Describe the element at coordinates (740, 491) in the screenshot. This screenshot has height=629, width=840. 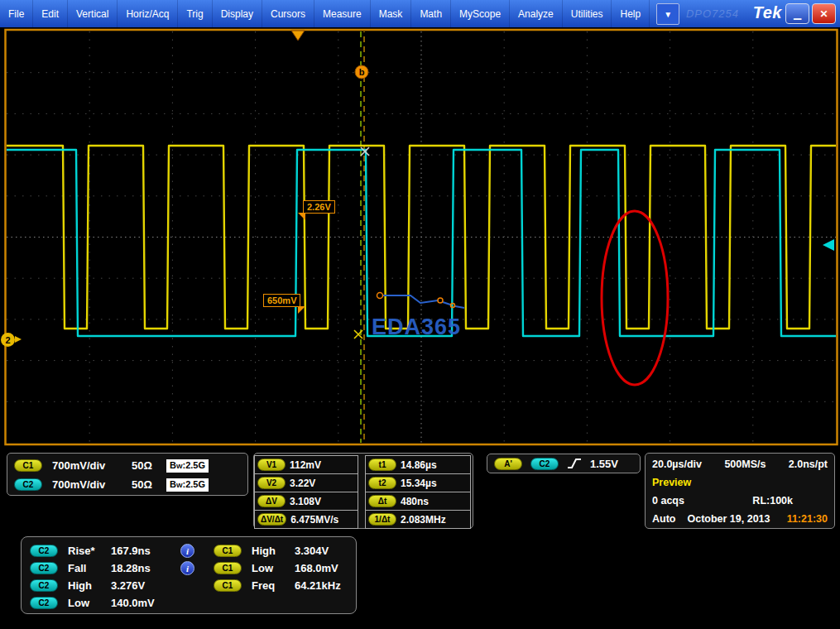
I see `horizontal-panel: 20.0µs/div 500MS/s 2.0ns/pt Preview 0 ac…` at that location.